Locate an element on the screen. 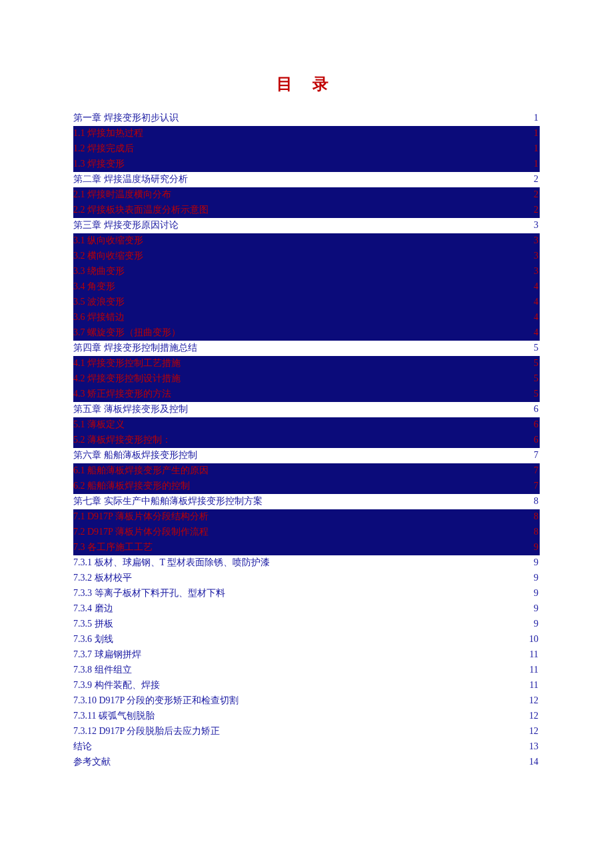 Image resolution: width=613 pixels, height=868 pixels. toc-entry-page: 13 is located at coordinates (534, 747).